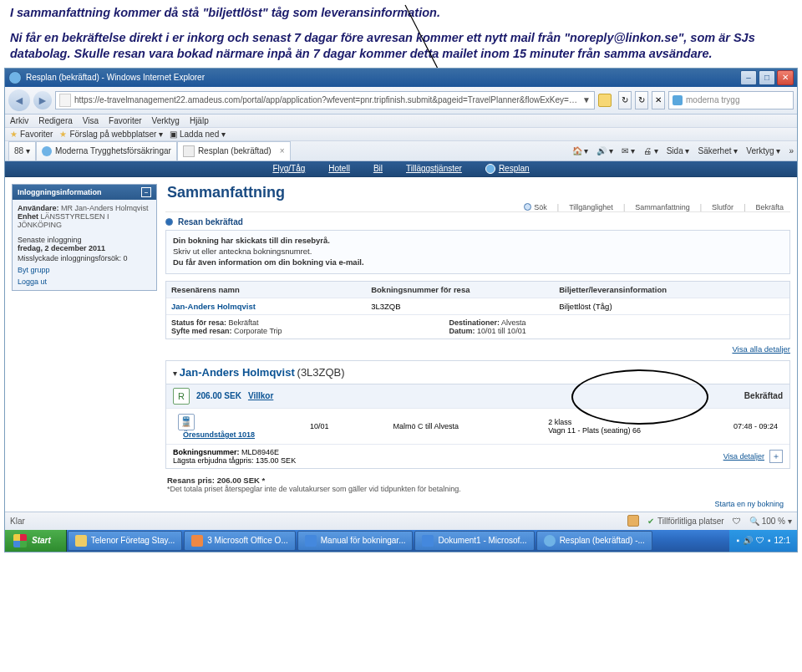  Describe the element at coordinates (558, 207) in the screenshot. I see `crumb-sep: |` at that location.